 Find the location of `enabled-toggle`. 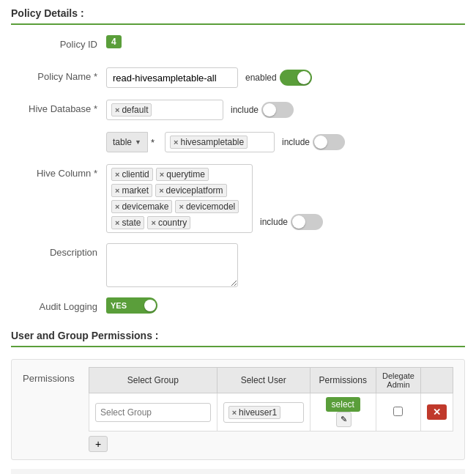

enabled-toggle is located at coordinates (296, 78).